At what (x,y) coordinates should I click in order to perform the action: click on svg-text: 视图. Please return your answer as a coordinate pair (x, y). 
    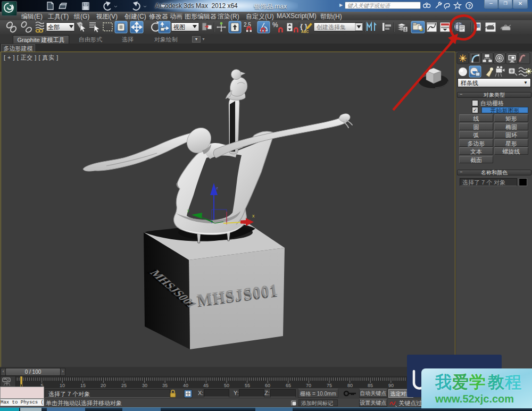
    Looking at the image, I should click on (179, 27).